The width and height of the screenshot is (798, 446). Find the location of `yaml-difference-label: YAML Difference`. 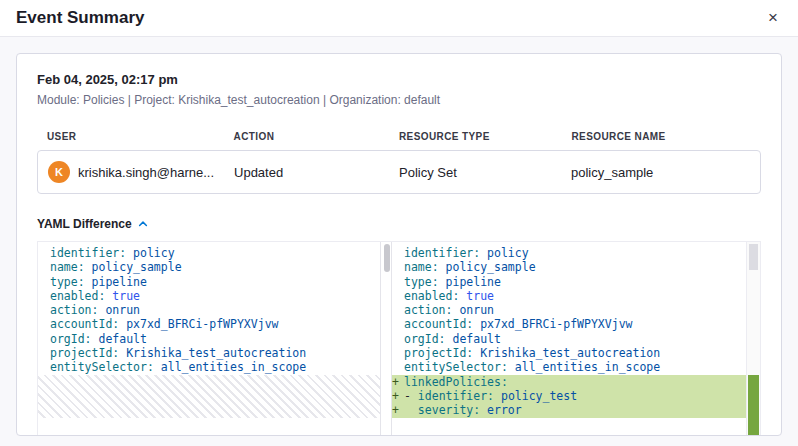

yaml-difference-label: YAML Difference is located at coordinates (84, 224).